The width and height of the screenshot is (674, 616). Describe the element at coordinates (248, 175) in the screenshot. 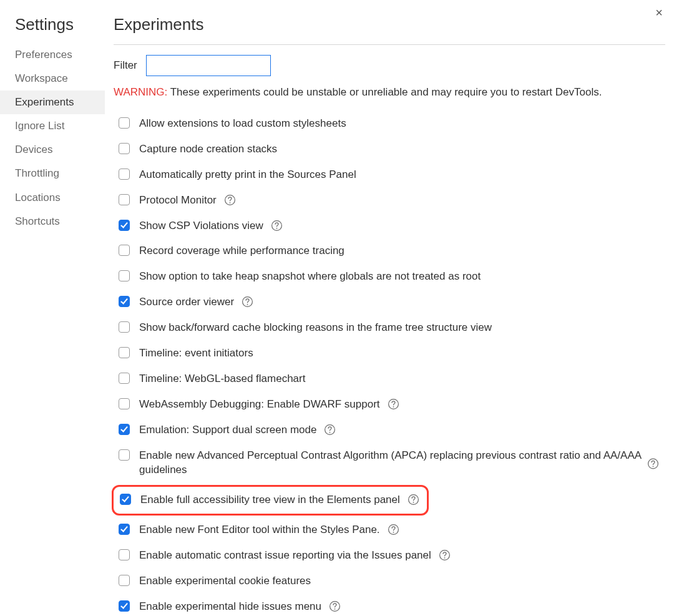

I see `experiment-label: Automatically pretty print in the Source…` at that location.